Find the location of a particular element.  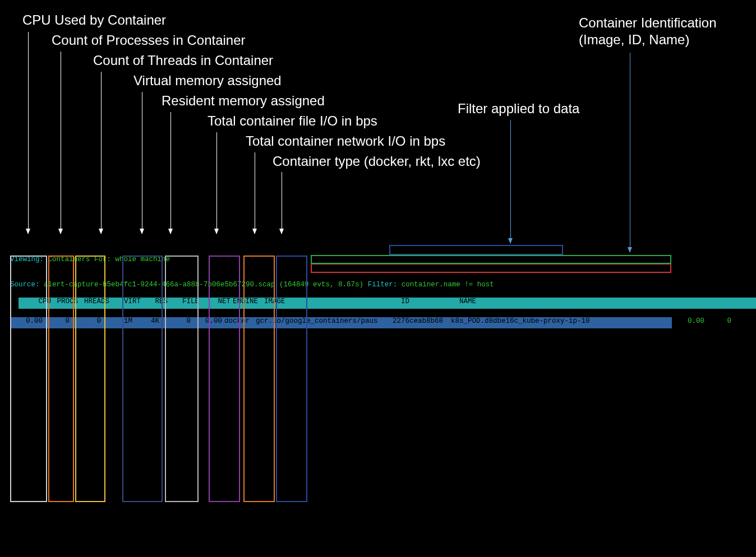

table-body: 0.00001M4K00.00dockergcr.io/google_conta… is located at coordinates (383, 323).